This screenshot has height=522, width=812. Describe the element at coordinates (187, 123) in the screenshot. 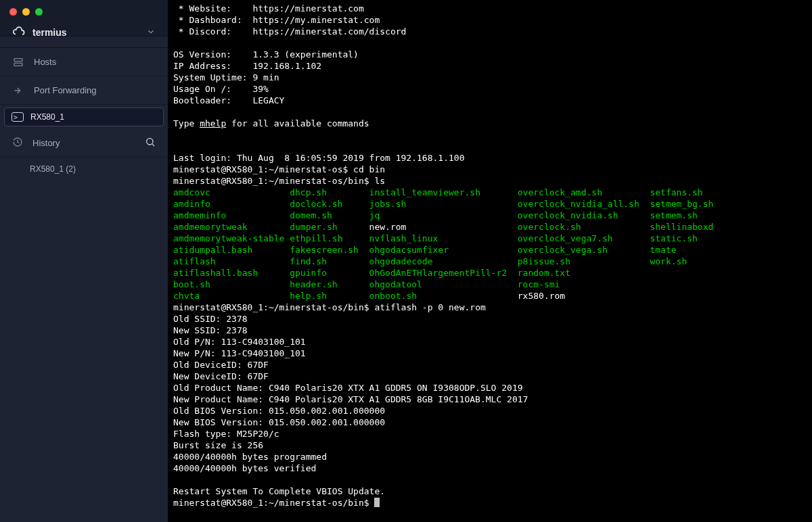

I see `help-pre: Type` at that location.